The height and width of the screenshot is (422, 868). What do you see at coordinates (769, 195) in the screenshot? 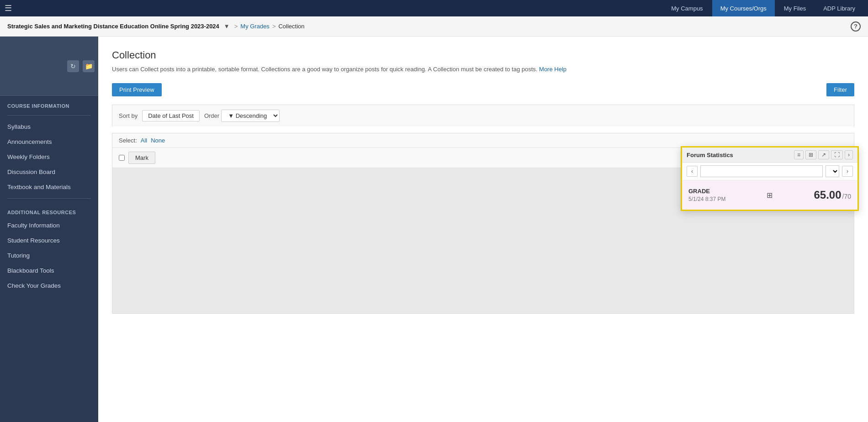
I see `grade-table-icon: ⊞` at bounding box center [769, 195].